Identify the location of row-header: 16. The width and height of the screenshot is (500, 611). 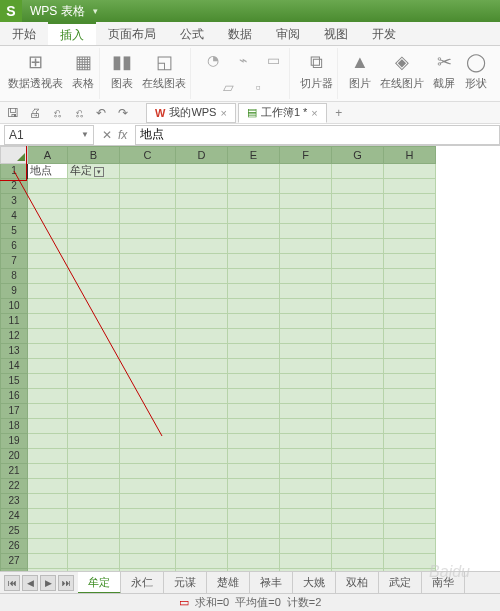
(14, 396).